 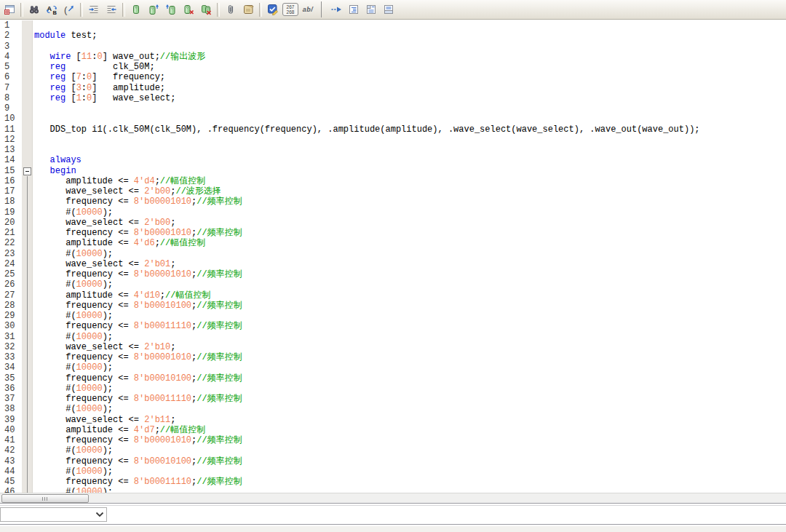 I want to click on scrollbar-thumb, so click(x=45, y=499).